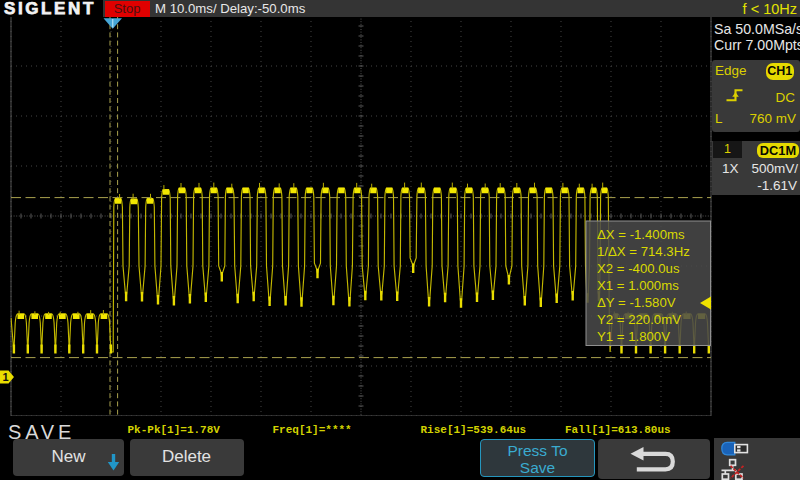  Describe the element at coordinates (6, 377) in the screenshot. I see `svg-text: 1` at that location.